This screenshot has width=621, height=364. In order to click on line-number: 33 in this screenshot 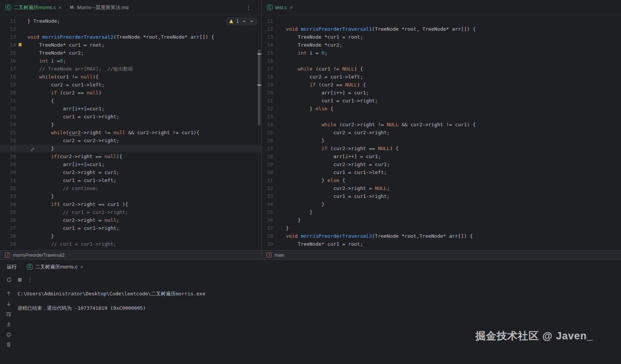, I will do `click(8, 196)`.